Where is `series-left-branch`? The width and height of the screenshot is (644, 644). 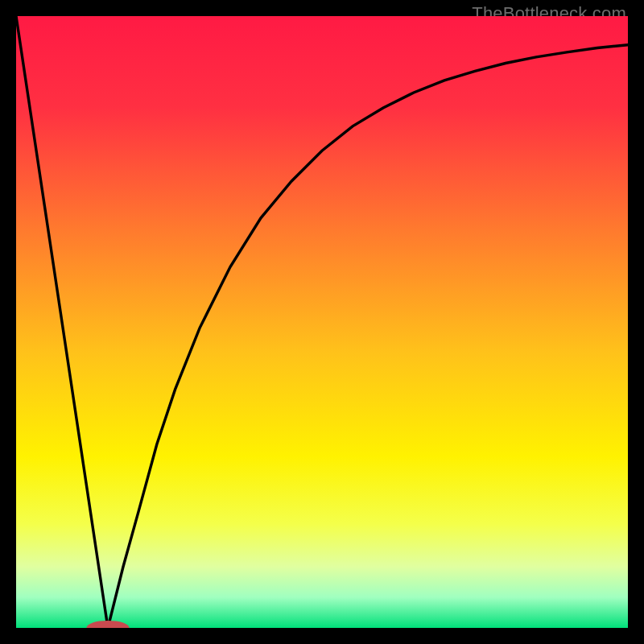
series-left-branch is located at coordinates (62, 322).